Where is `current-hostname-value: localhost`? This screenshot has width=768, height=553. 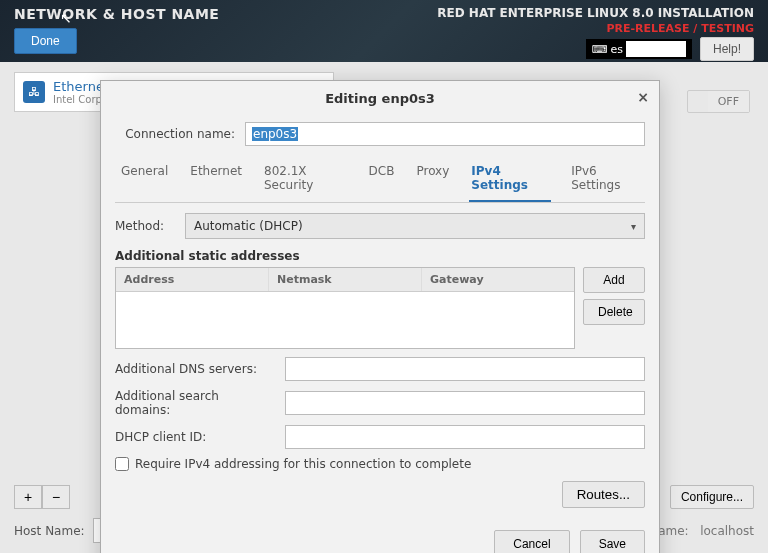 current-hostname-value: localhost is located at coordinates (727, 531).